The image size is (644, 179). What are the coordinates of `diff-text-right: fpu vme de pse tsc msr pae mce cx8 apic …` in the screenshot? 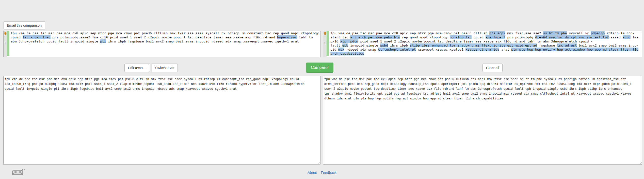 It's located at (486, 43).